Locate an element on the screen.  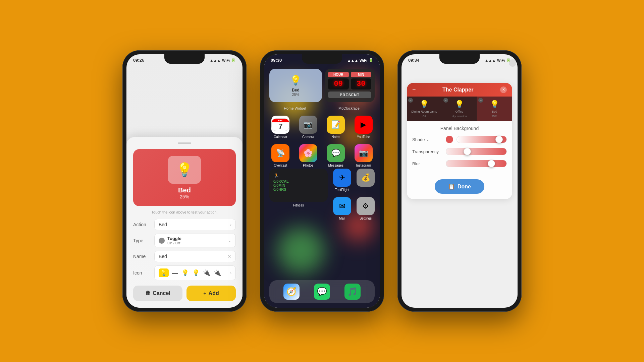
name-field: Bed ✕ is located at coordinates (195, 256).